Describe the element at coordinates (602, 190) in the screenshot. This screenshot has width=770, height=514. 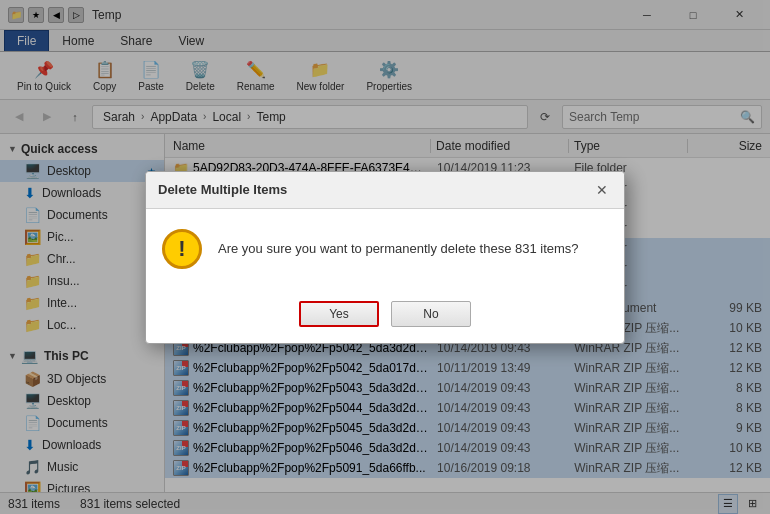
I see `dialog-close-button: ✕` at that location.